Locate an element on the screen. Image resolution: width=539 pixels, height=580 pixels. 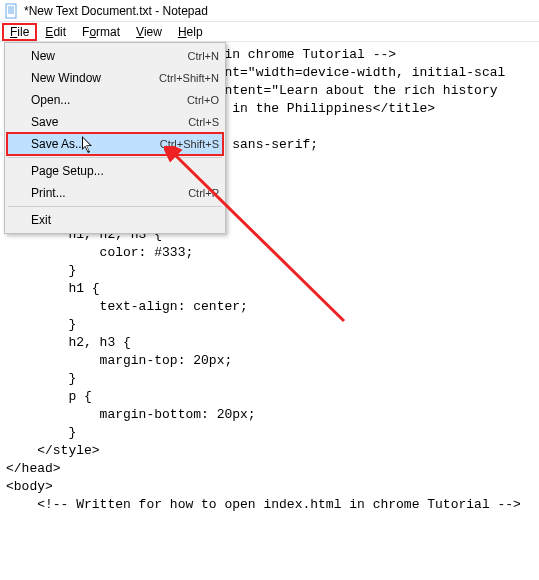
menu-item-label: Save As... is located at coordinates (96, 144).